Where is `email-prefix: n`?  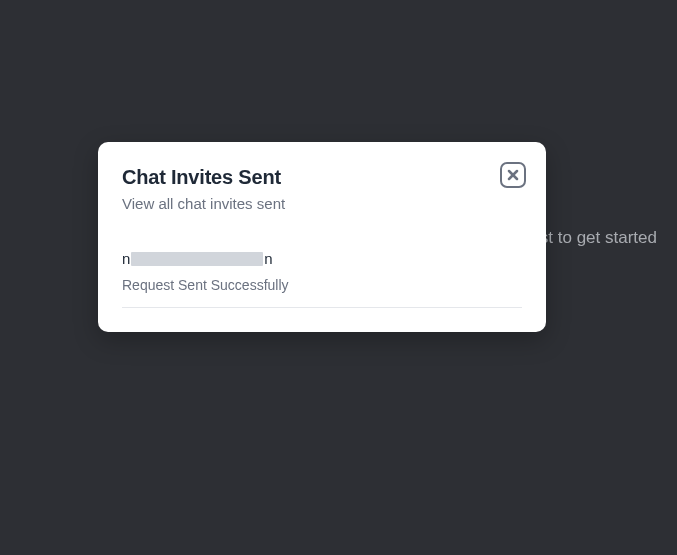 email-prefix: n is located at coordinates (126, 258).